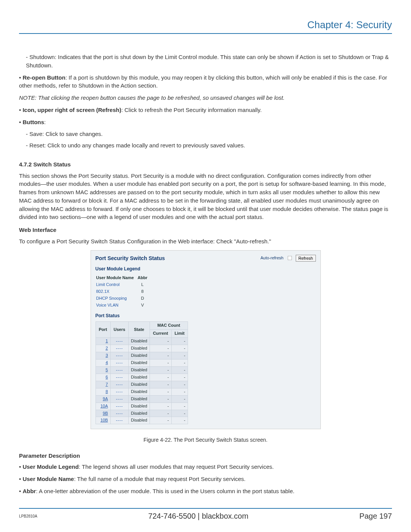 The width and height of the screenshot is (411, 532). I want to click on port-head-current: Current, so click(161, 334).